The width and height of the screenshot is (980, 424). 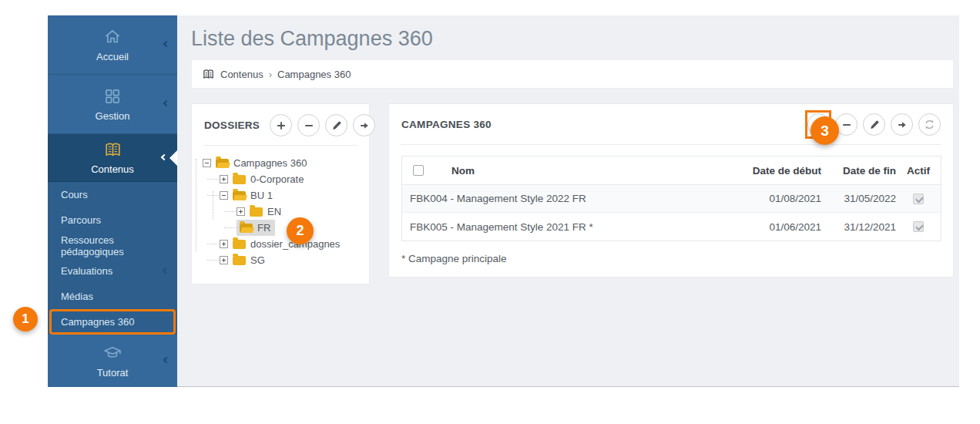 I want to click on select-all-checkbox, so click(x=418, y=170).